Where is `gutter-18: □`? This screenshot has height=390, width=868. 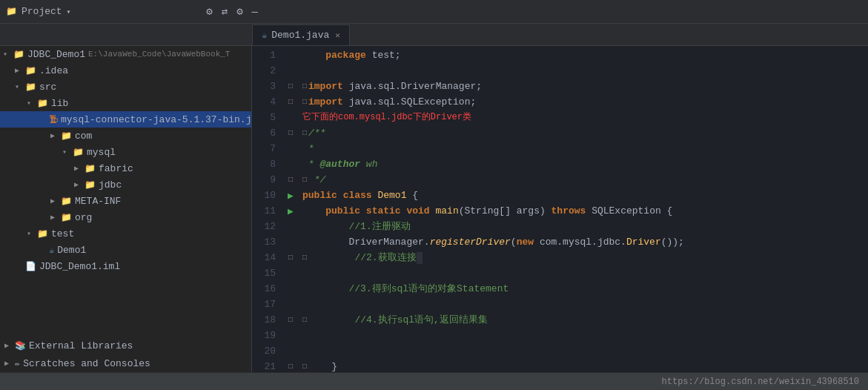 gutter-18: □ is located at coordinates (291, 320).